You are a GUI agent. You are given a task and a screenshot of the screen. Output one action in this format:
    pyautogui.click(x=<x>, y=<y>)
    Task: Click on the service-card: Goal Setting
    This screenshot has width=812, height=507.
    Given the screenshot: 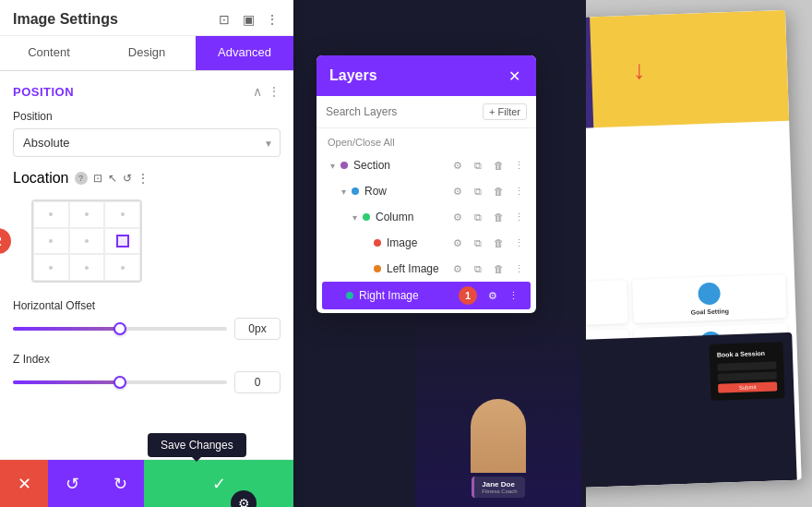 What is the action you would take?
    pyautogui.click(x=710, y=299)
    